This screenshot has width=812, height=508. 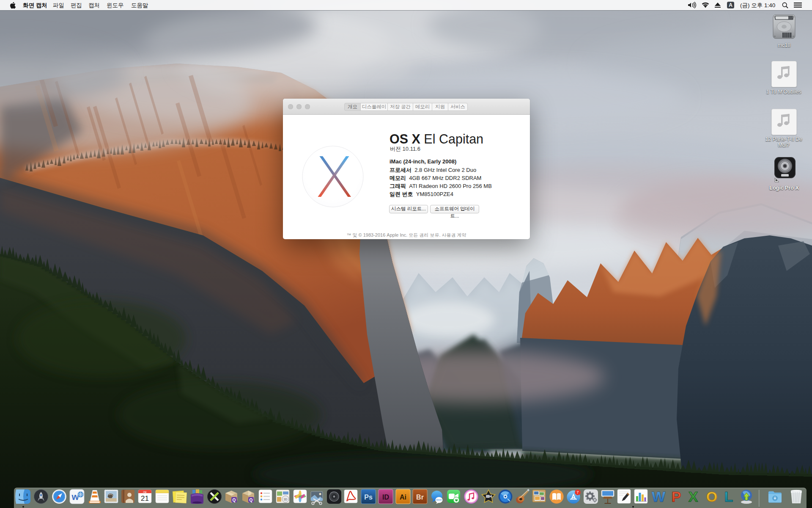 What do you see at coordinates (677, 497) in the screenshot?
I see `svg-text: P` at bounding box center [677, 497].